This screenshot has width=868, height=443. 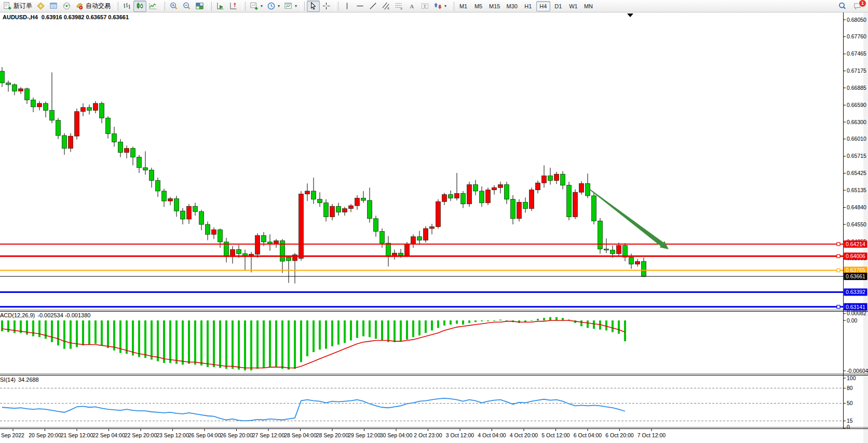 What do you see at coordinates (373, 6) in the screenshot?
I see `trendline-button` at bounding box center [373, 6].